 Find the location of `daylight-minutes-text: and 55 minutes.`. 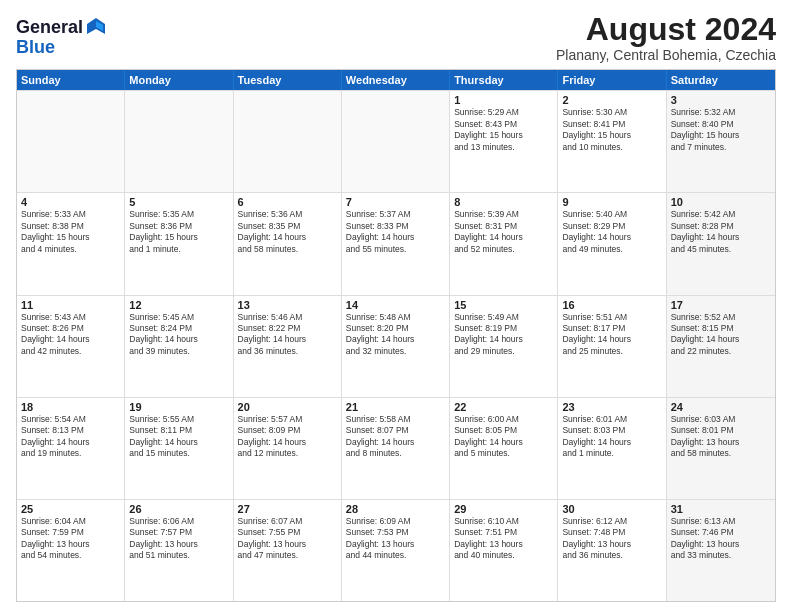

daylight-minutes-text: and 55 minutes. is located at coordinates (396, 250).